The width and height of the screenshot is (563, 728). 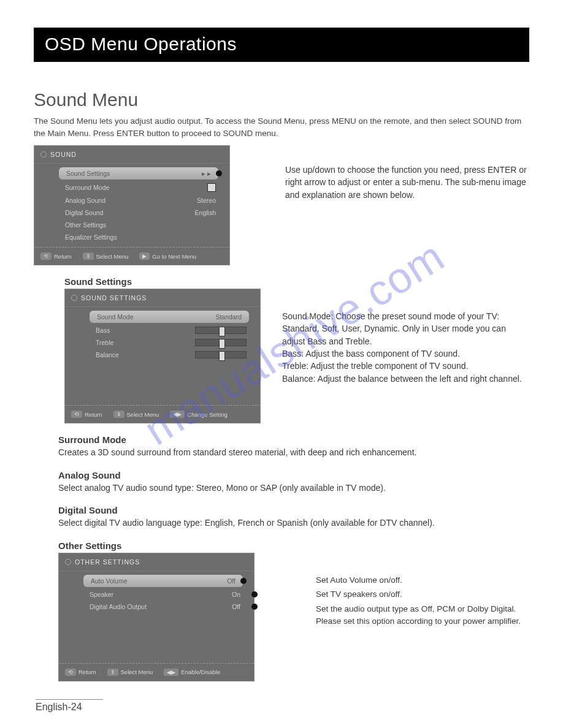 What do you see at coordinates (163, 356) in the screenshot?
I see `osd-sound-settings: SOUND SETTINGS Sound ModeStandard Bass T…` at bounding box center [163, 356].